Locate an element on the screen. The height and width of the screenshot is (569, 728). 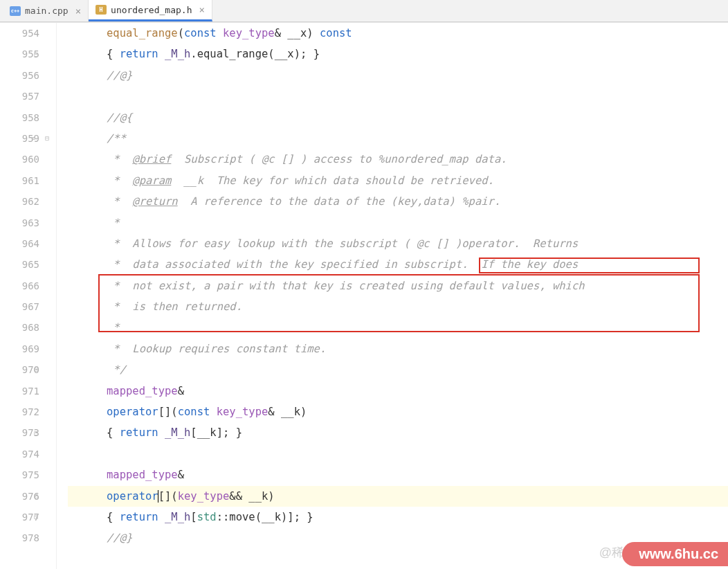
line-number: 972 is located at coordinates (19, 412).